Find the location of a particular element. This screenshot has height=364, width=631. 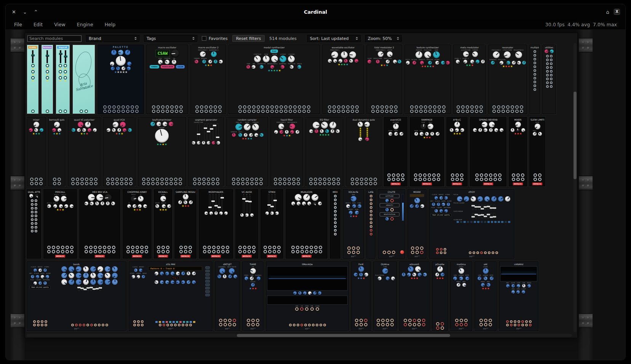

module-panel: RECGATESTRTLENREADENVSPDLOOPbId°° is located at coordinates (519, 298).